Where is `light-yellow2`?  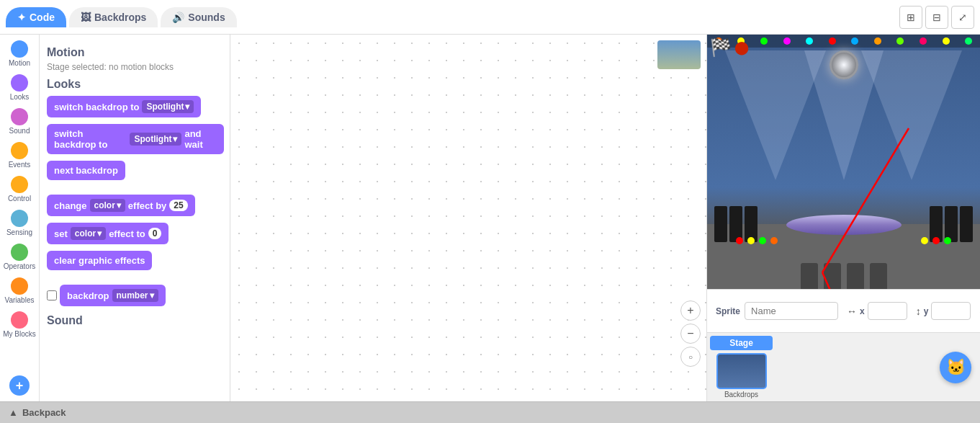 light-yellow2 is located at coordinates (946, 41).